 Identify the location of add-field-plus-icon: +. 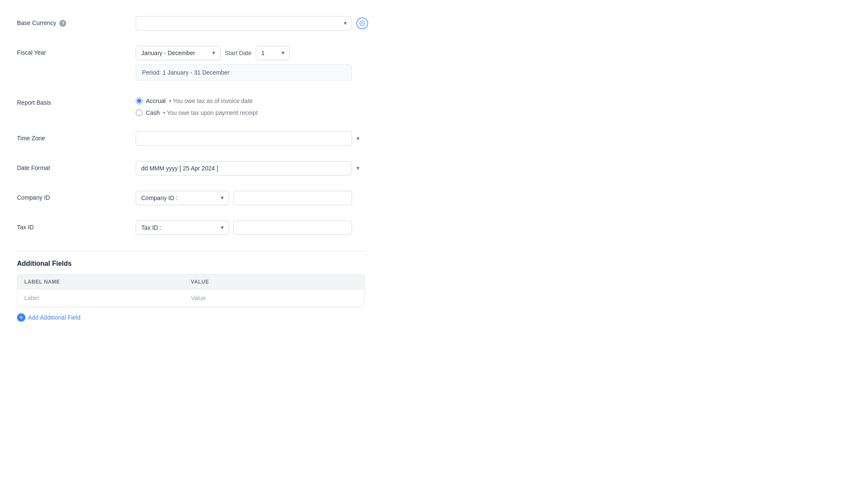
(21, 317).